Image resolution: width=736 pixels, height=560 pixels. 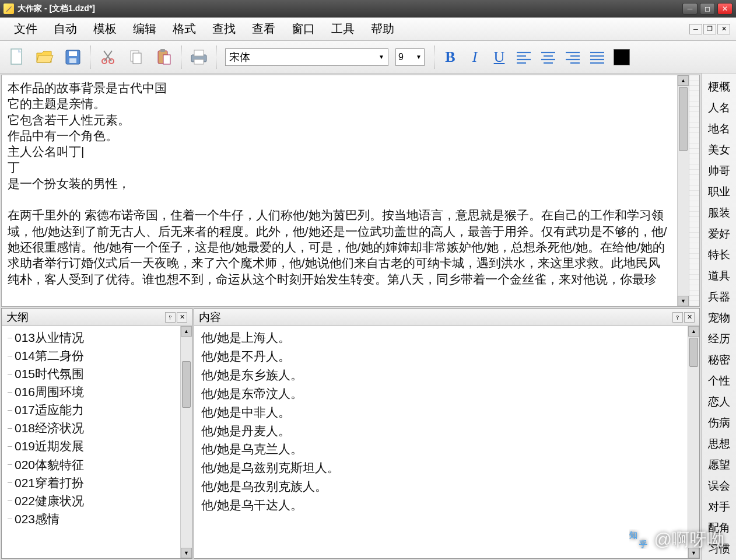 I want to click on menu-template: 模板, so click(x=105, y=29).